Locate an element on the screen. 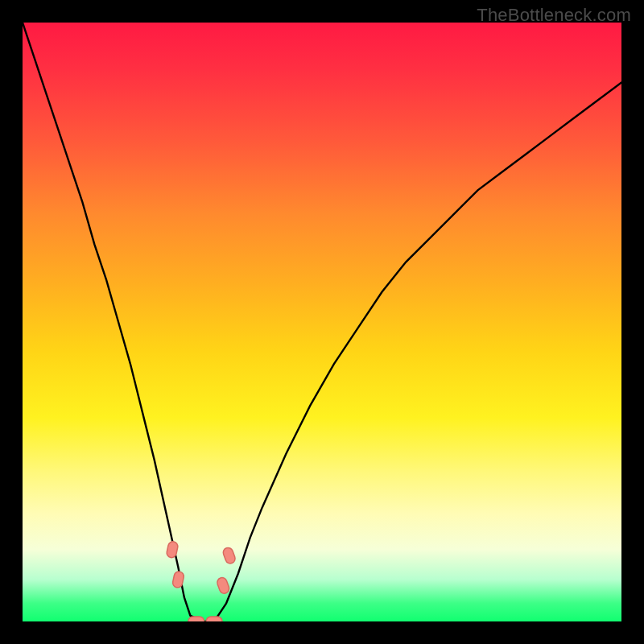 The image size is (644, 644). attribution-watermark: TheBottleneck.com is located at coordinates (554, 15).